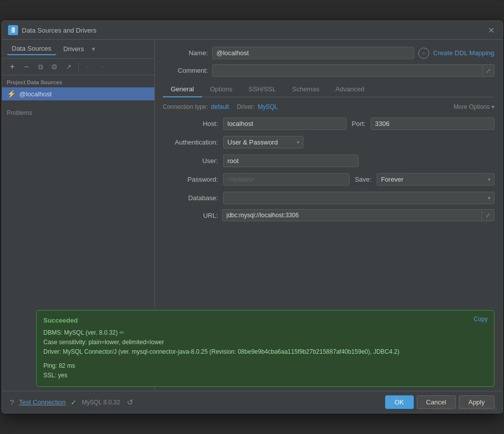  I want to click on port-input, so click(432, 123).